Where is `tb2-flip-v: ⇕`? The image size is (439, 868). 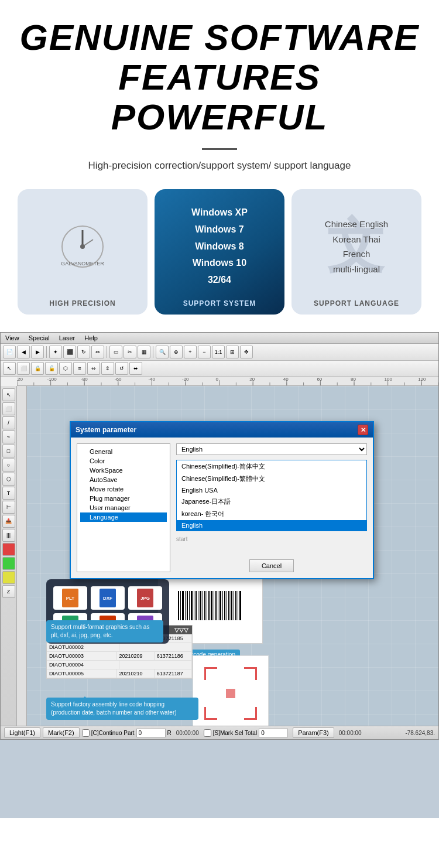
tb2-flip-v: ⇕ is located at coordinates (108, 368).